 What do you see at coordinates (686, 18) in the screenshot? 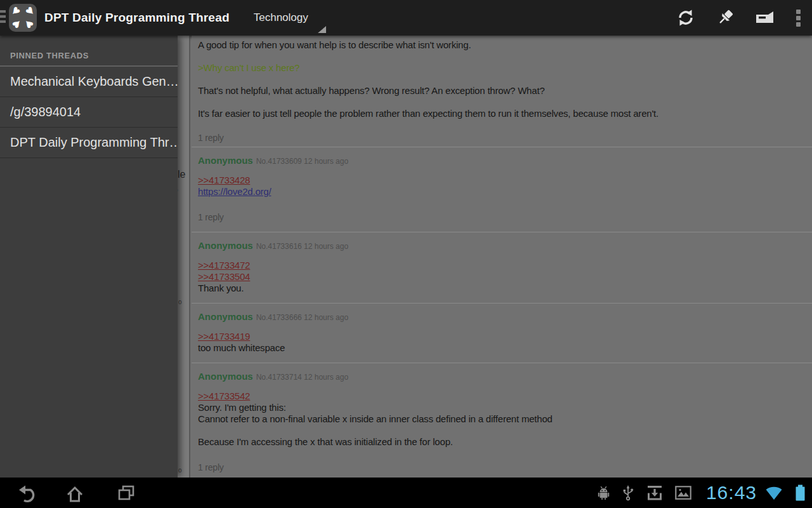
I see `refresh-icon` at bounding box center [686, 18].